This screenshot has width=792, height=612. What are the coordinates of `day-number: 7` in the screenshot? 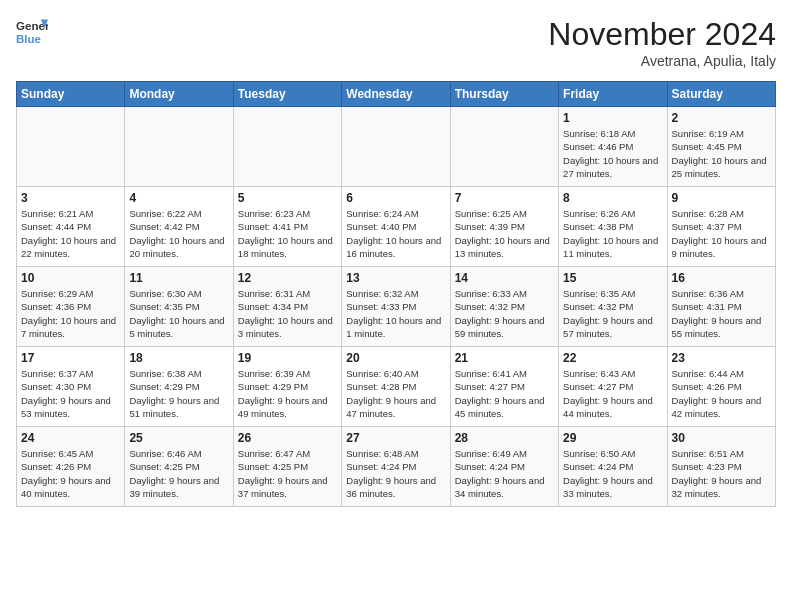 It's located at (504, 198).